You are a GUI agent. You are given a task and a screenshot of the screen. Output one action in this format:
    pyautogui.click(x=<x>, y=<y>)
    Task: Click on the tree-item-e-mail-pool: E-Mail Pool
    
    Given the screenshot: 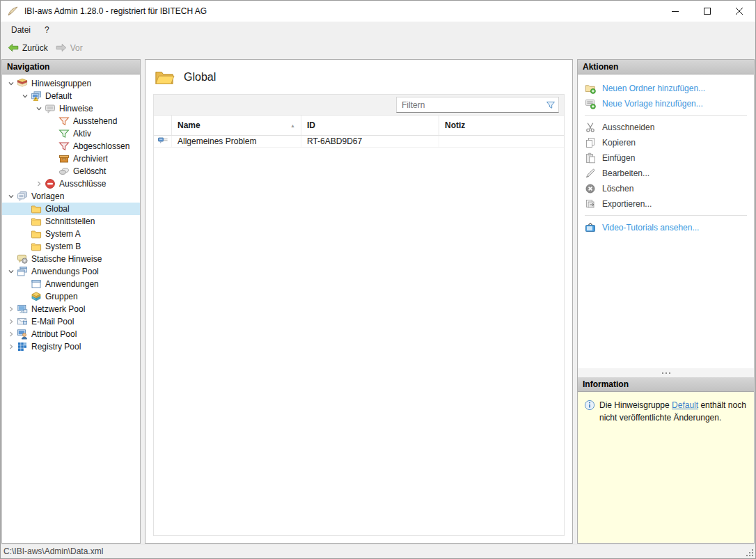 What is the action you would take?
    pyautogui.click(x=71, y=322)
    